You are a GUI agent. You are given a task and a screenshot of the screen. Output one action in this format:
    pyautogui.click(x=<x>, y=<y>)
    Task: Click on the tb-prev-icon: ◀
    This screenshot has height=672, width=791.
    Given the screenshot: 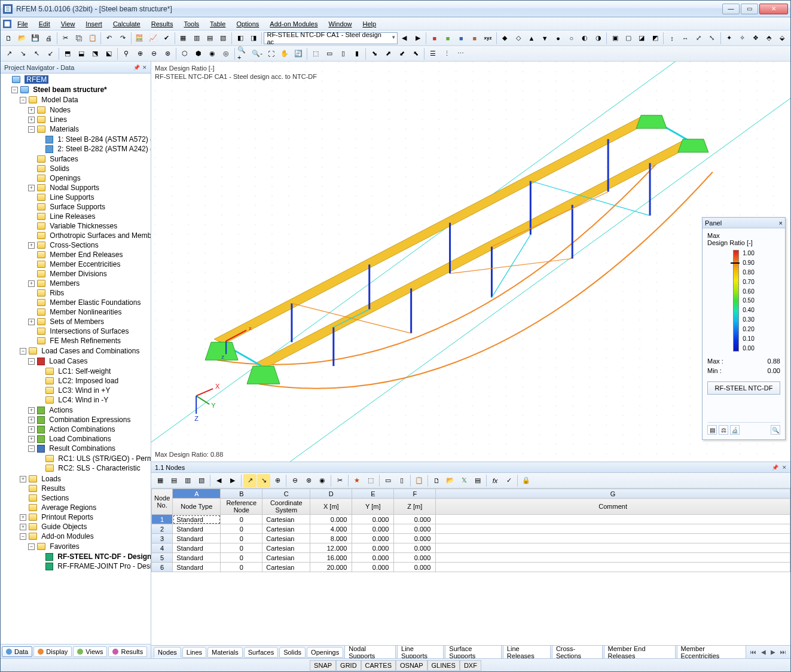 What is the action you would take?
    pyautogui.click(x=404, y=38)
    